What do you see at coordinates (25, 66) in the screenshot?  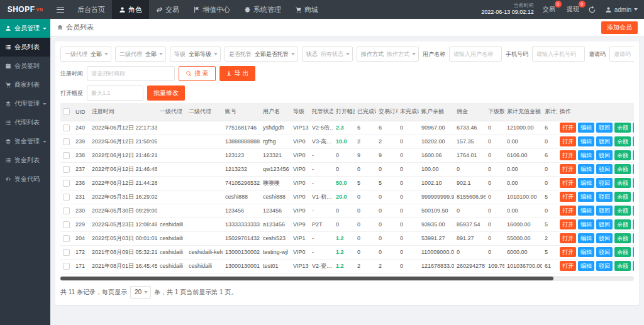 I see `sidebar-item-member-signin: 会员签到` at bounding box center [25, 66].